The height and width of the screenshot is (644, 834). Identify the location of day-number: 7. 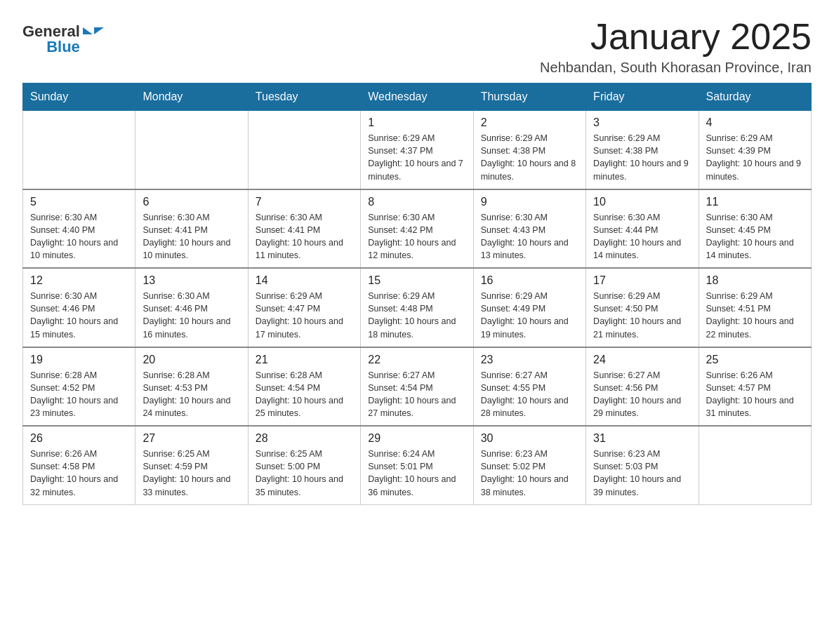
(305, 202).